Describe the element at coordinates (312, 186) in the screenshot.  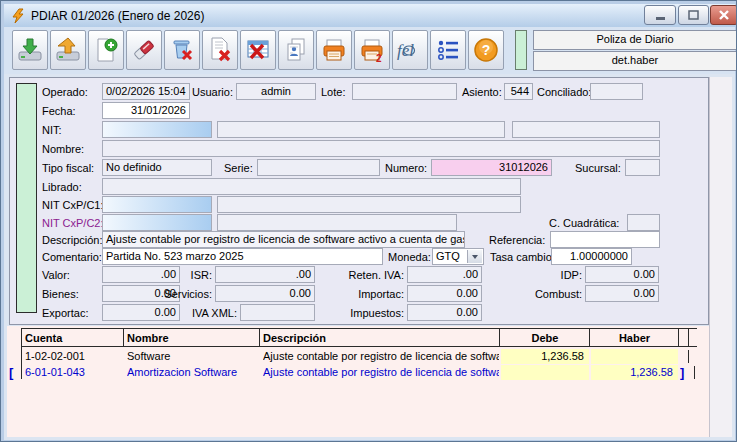
I see `librado-field` at that location.